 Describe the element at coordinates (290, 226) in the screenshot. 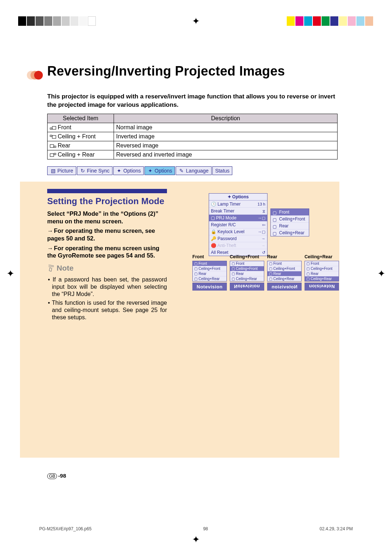

I see `submenu-rear: ▢Rear` at that location.